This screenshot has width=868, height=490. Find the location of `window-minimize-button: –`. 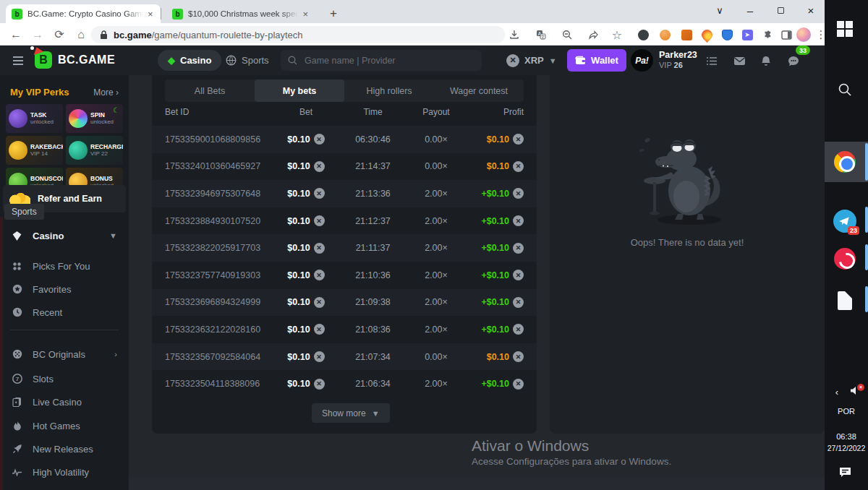

window-minimize-button: – is located at coordinates (750, 11).